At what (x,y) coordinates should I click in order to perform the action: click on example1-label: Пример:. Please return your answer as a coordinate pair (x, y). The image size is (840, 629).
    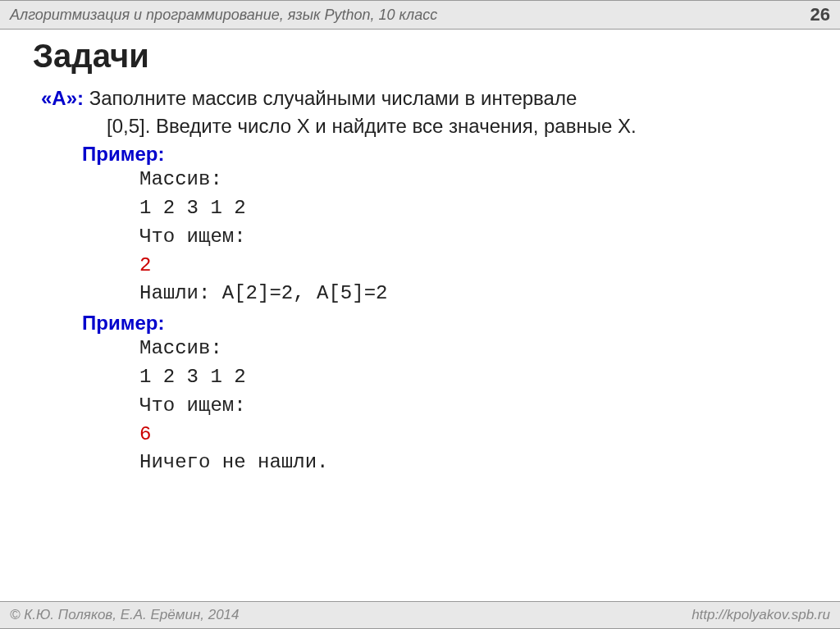
    Looking at the image, I should click on (420, 154).